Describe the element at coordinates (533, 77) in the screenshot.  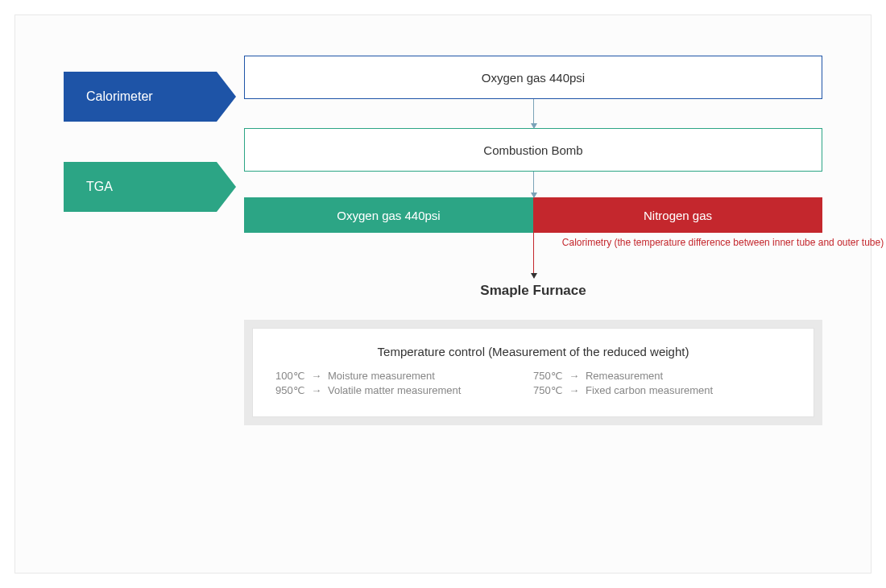
I see `box-oxygen-top-label: Oxygen gas 440psi` at that location.